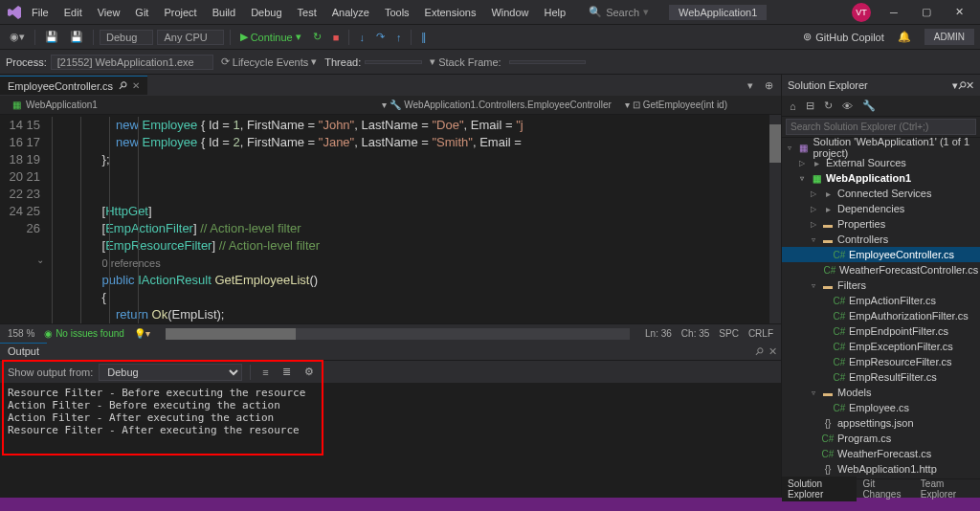  Describe the element at coordinates (828, 239) in the screenshot. I see `fold-icon: ▬` at that location.